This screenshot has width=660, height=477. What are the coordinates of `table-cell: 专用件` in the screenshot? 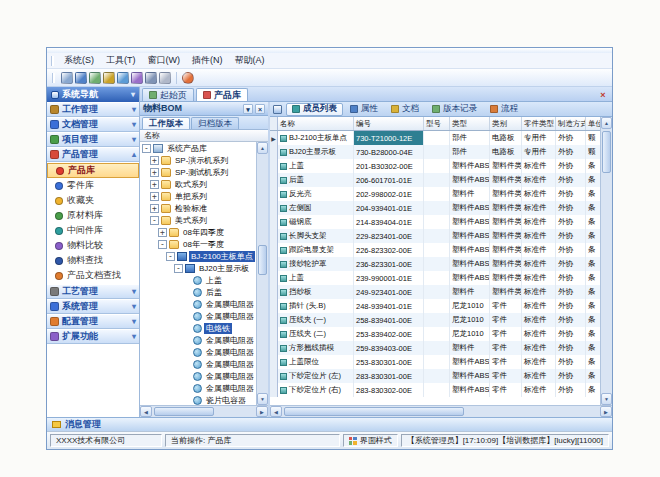 It's located at (539, 152).